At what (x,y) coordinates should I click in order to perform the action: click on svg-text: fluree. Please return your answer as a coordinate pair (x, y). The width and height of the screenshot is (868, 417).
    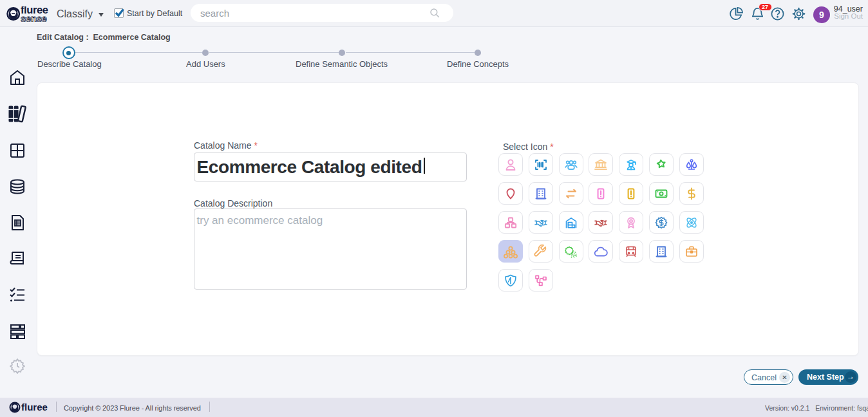
    Looking at the image, I should click on (35, 407).